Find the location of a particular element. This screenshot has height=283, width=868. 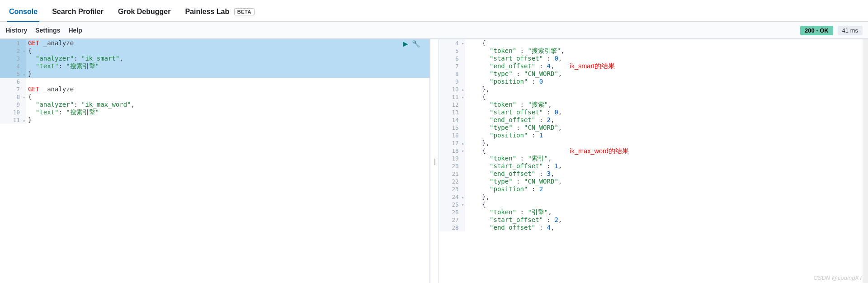

pane-splitter: || is located at coordinates (434, 161).